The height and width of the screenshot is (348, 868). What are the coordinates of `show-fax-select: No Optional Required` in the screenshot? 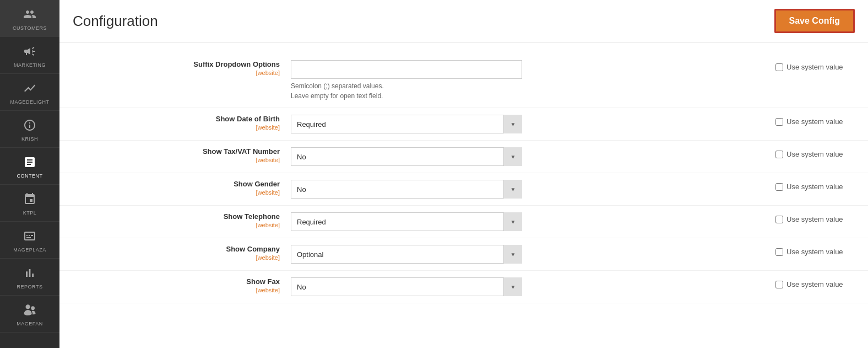 It's located at (406, 287).